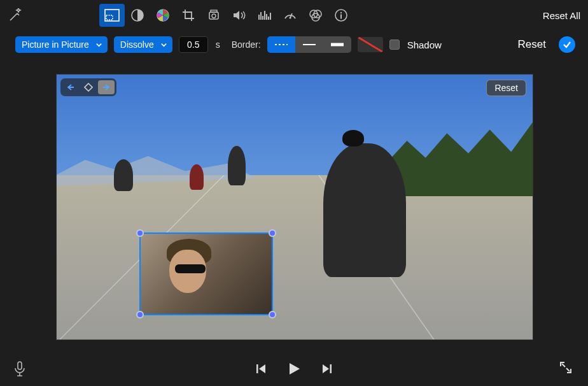  Describe the element at coordinates (461, 159) in the screenshot. I see `scene-trees` at that location.